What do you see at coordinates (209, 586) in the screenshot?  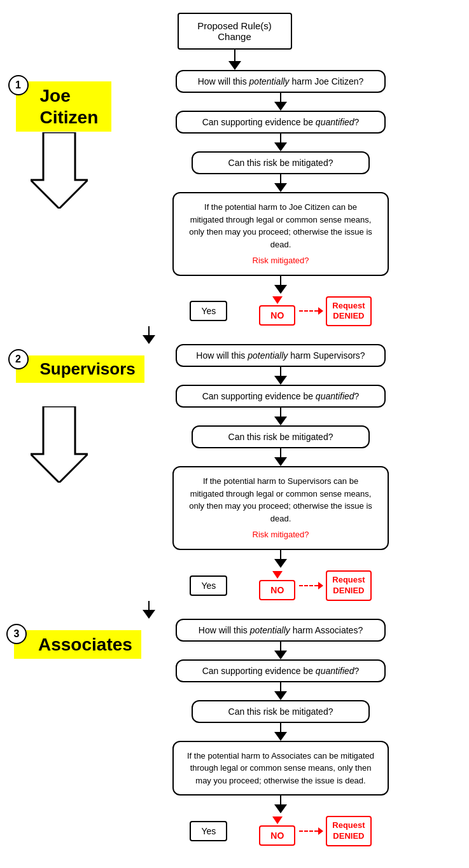 I see `section-2-yes: Yes` at bounding box center [209, 586].